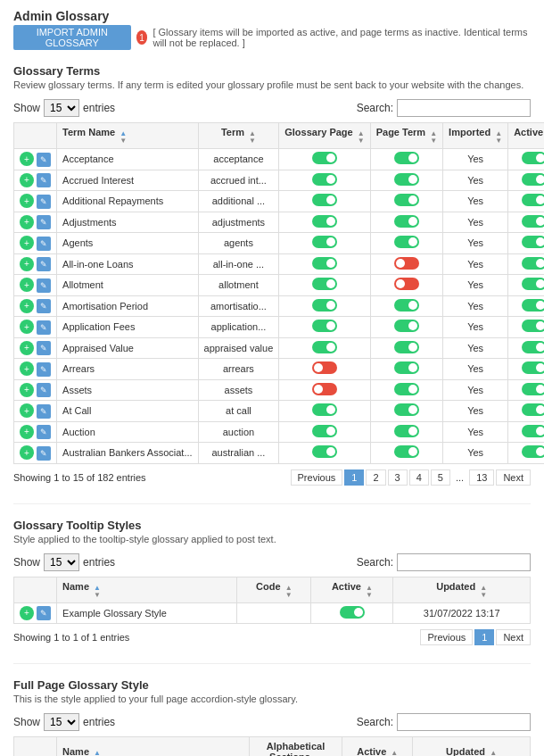  What do you see at coordinates (239, 136) in the screenshot?
I see `col-term-header: Term ▲▼` at bounding box center [239, 136].